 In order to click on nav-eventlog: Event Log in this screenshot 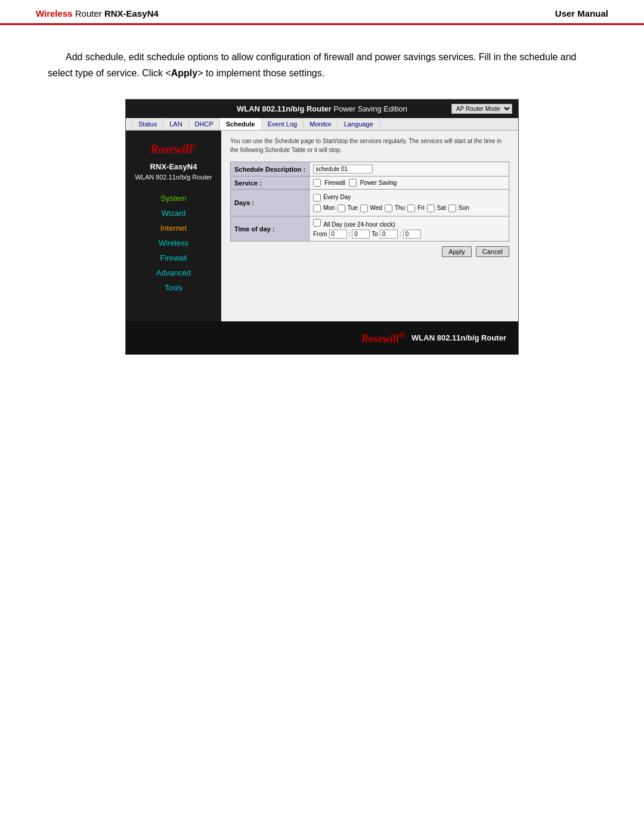, I will do `click(283, 124)`.